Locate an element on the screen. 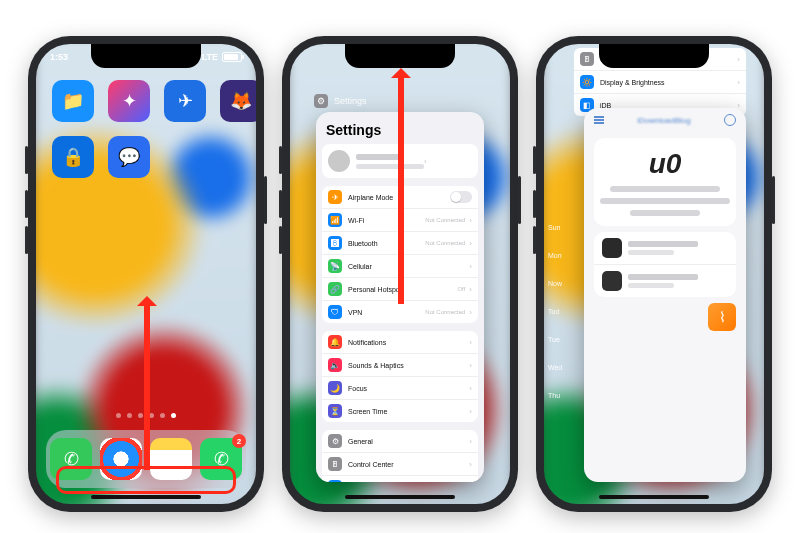  widget-title: iDownloadBlog is located at coordinates (664, 120).